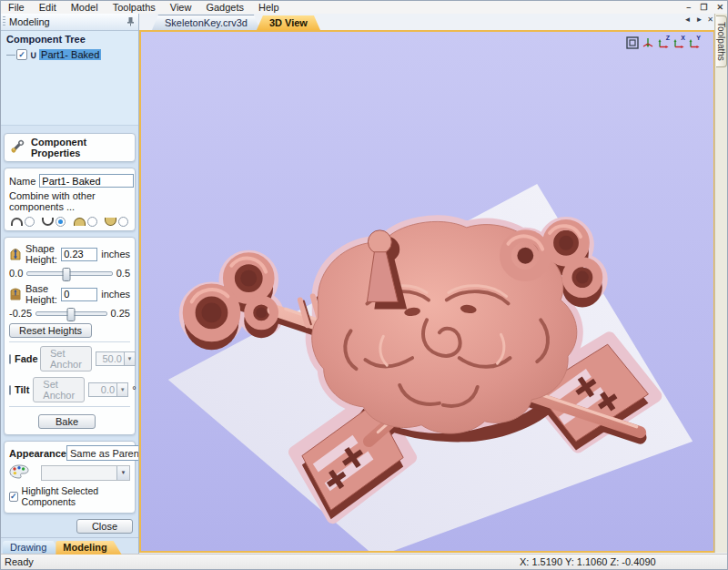  What do you see at coordinates (93, 222) in the screenshot?
I see `combine-merge-high-radio` at bounding box center [93, 222].